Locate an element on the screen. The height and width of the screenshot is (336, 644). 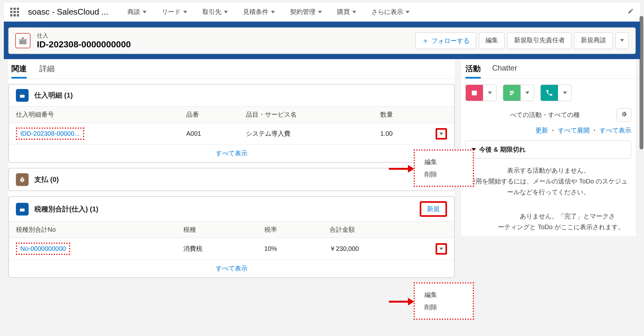
new-event-button is located at coordinates (474, 93).